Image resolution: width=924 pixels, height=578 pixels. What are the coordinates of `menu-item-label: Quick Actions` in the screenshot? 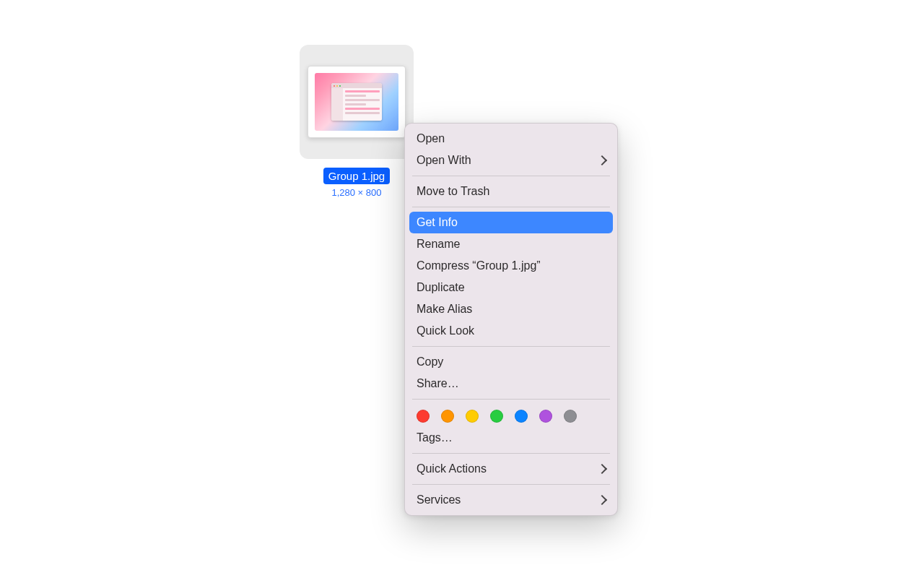 It's located at (452, 469).